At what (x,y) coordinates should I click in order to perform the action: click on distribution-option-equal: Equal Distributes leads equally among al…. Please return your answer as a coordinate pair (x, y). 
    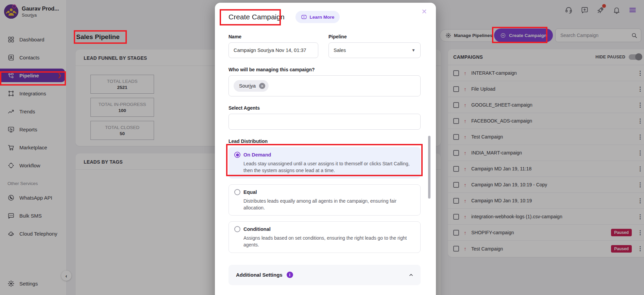
    Looking at the image, I should click on (324, 200).